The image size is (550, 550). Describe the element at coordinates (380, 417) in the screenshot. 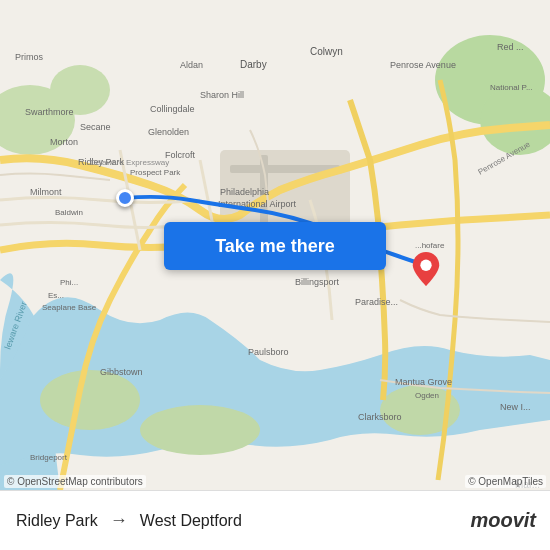

I see `svg-text: Clarksboro` at that location.